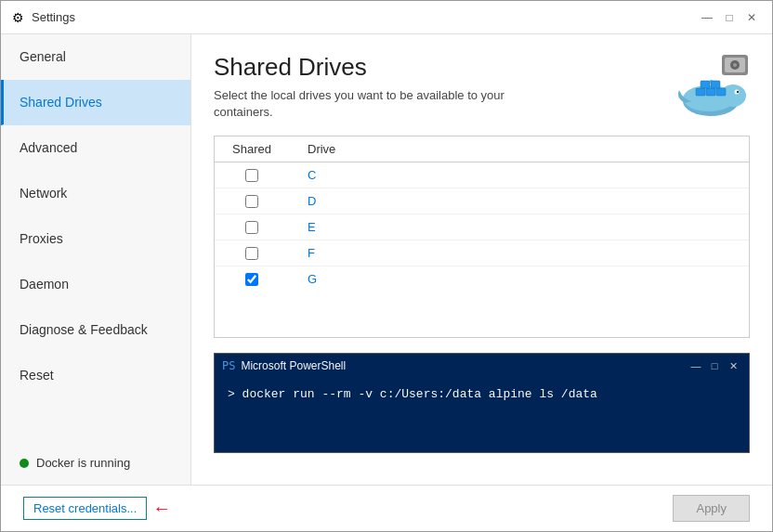 This screenshot has height=532, width=773. I want to click on ps-title: Microsoft PowerShell, so click(294, 366).